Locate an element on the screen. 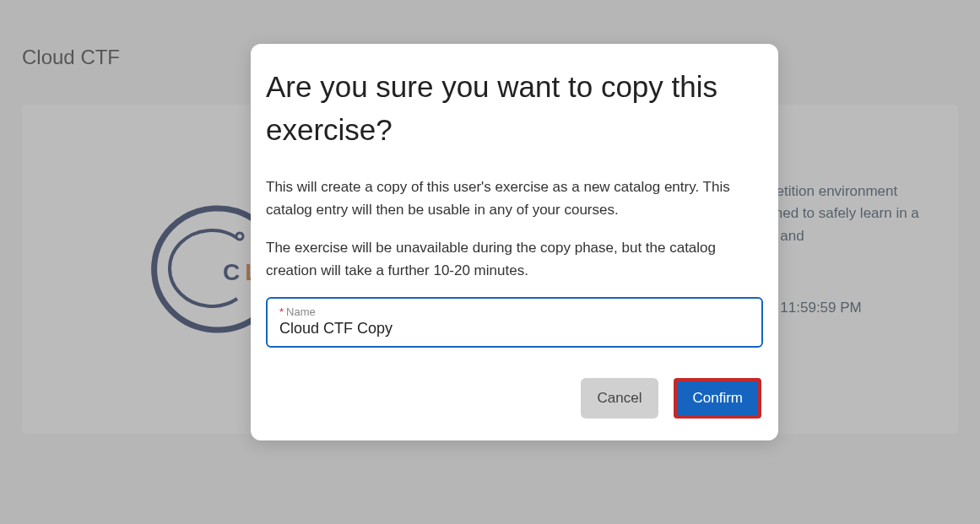  modal-body-p2: The exercise will be unavailable during … is located at coordinates (515, 259).